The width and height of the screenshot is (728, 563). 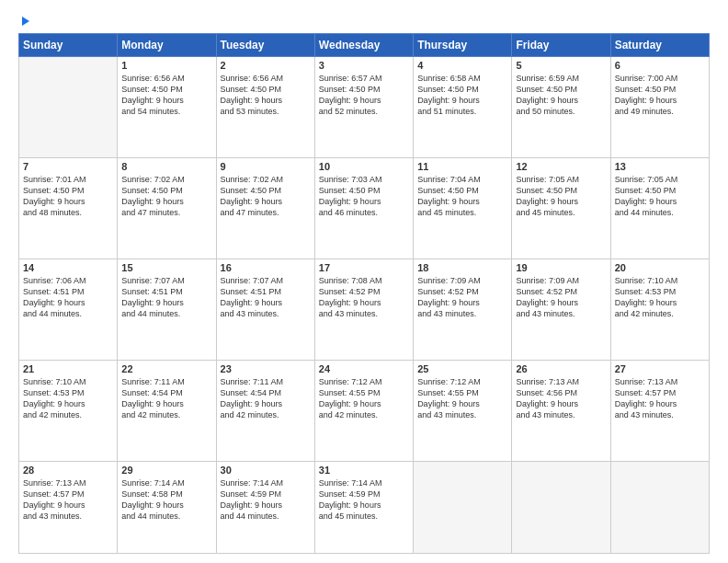 What do you see at coordinates (364, 470) in the screenshot?
I see `day-number: 31` at bounding box center [364, 470].